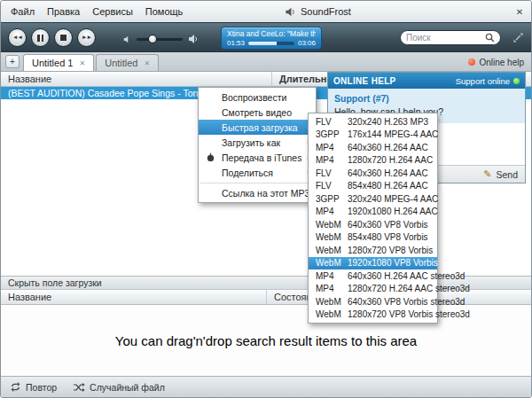  What do you see at coordinates (372, 147) in the screenshot?
I see `format-menu-item: MP4 640x360 H.264 AAC` at bounding box center [372, 147].